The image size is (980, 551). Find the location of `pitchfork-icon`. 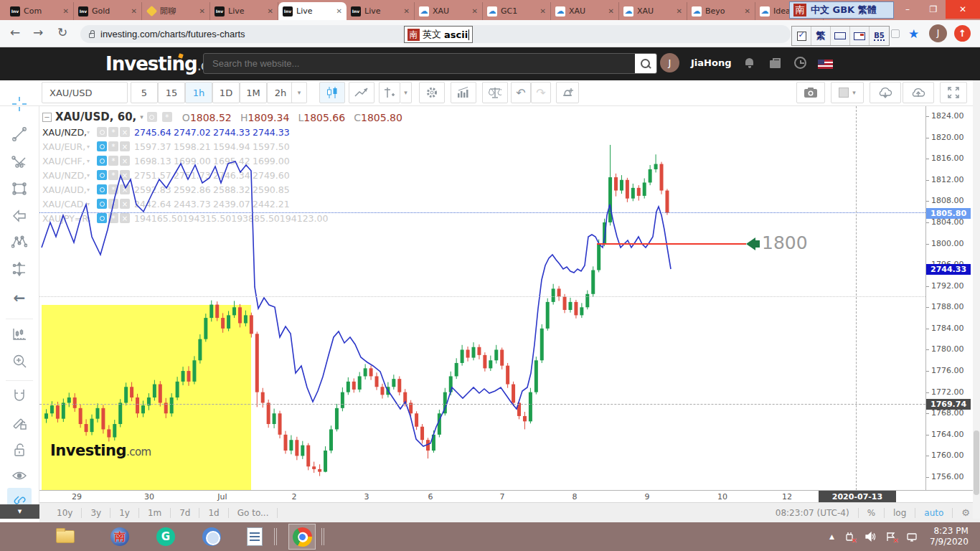

pitchfork-icon is located at coordinates (19, 161).